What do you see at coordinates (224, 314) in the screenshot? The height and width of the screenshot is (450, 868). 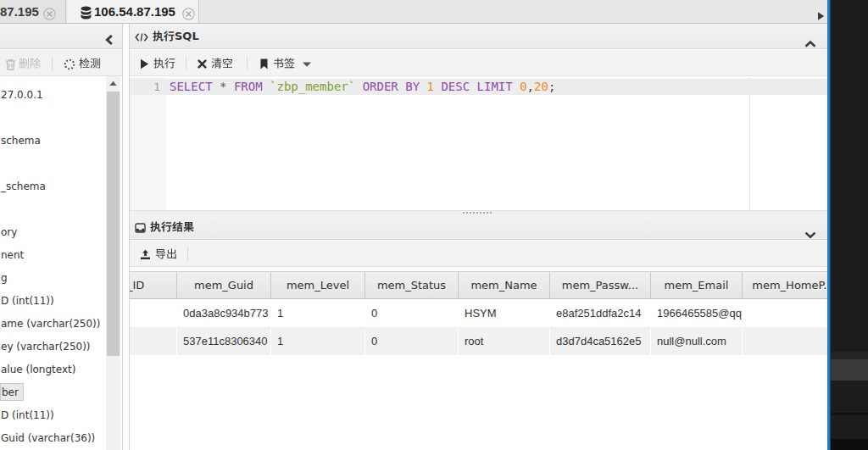 I see `grid-cell: 0da3a8c934b773` at bounding box center [224, 314].